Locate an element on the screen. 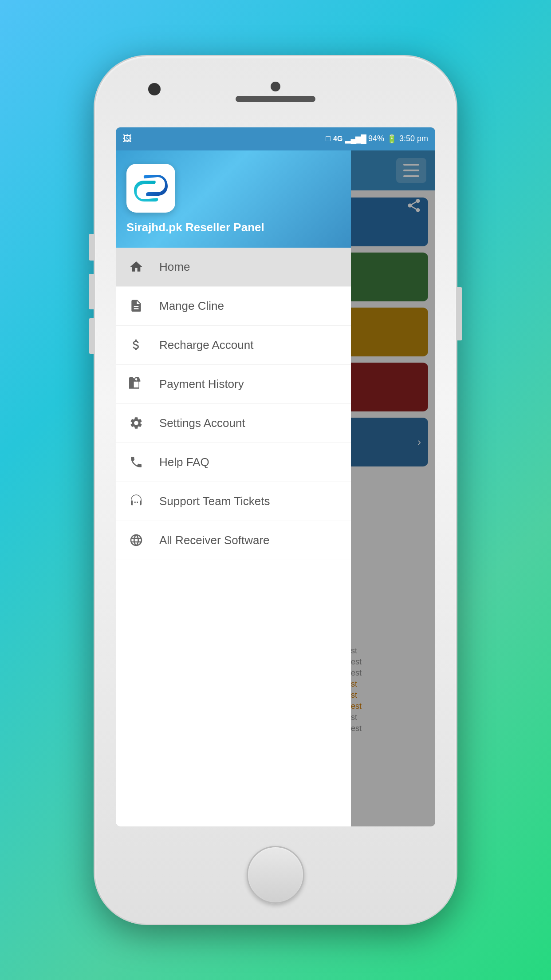  menu-item-payment-history: Payment History is located at coordinates (233, 384).